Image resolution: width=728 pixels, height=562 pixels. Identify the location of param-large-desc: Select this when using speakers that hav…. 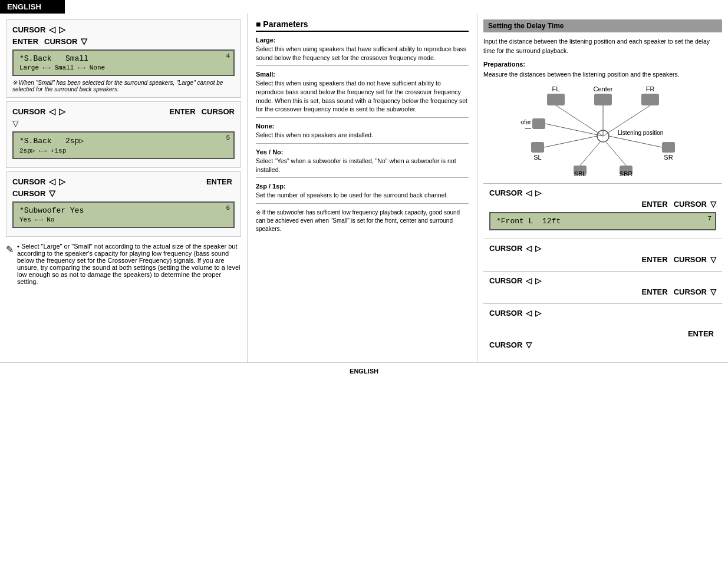
(362, 53).